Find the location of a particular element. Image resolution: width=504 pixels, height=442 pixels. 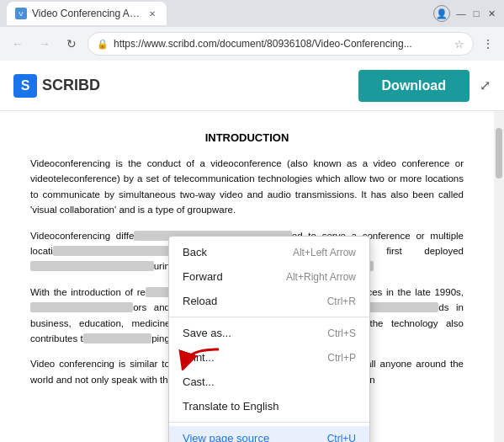

context-menu-forward-label: Forward is located at coordinates (203, 276).